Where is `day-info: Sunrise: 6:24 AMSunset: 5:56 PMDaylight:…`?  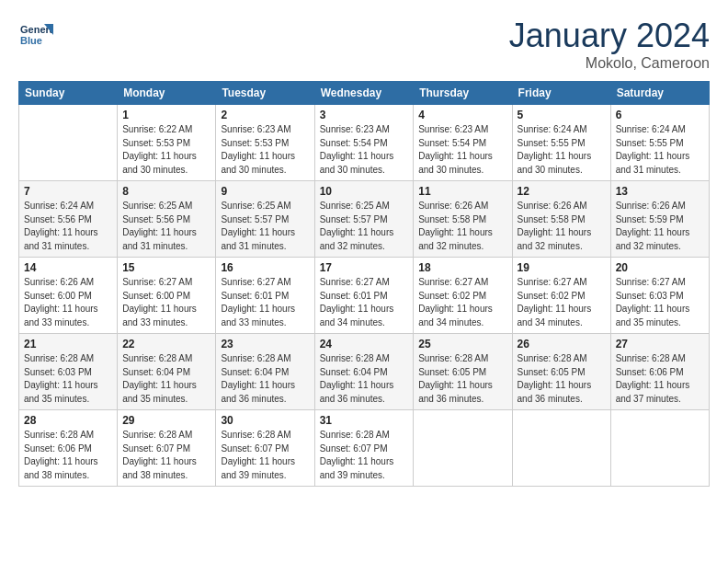 day-info: Sunrise: 6:24 AMSunset: 5:56 PMDaylight:… is located at coordinates (61, 226).